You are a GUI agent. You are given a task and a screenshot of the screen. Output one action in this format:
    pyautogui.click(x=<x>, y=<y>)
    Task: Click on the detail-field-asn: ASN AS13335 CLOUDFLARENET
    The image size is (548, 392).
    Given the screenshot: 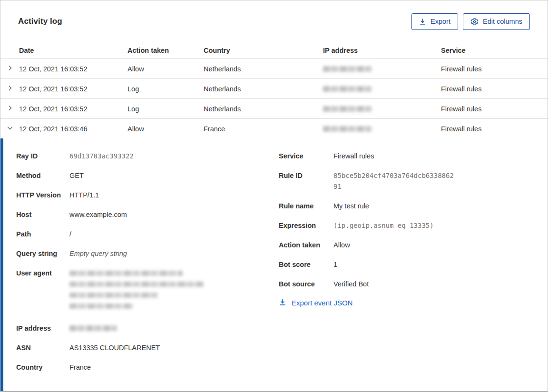 What is the action you would take?
    pyautogui.click(x=140, y=348)
    